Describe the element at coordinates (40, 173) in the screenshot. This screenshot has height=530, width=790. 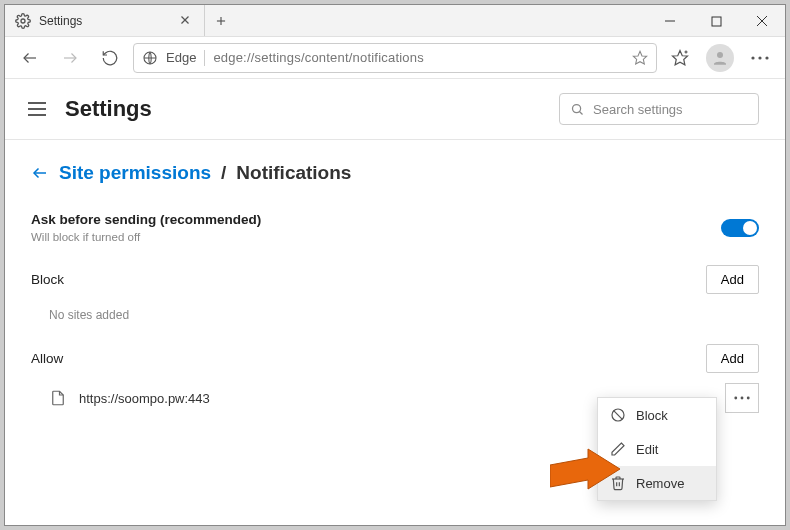
I see `breadcrumb-back-icon` at that location.